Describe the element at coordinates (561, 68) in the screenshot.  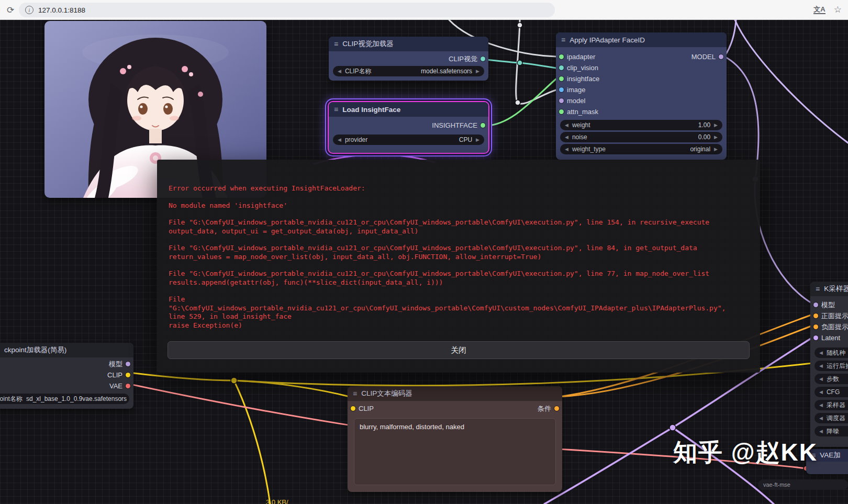
I see `clip-vision-input-dot` at that location.